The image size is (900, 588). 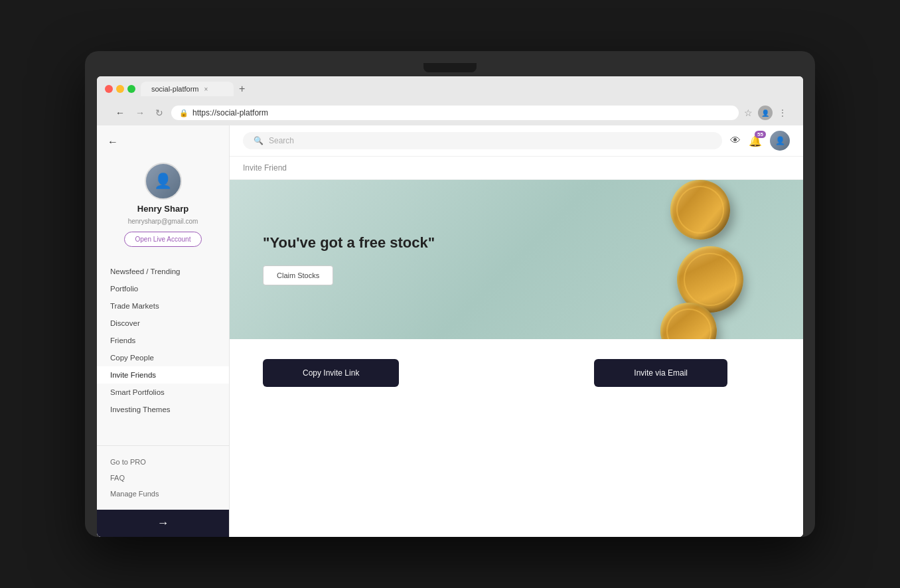 What do you see at coordinates (163, 331) in the screenshot?
I see `sidebar: ← 👤 Henry Sharp henrysharp@gmail.com Ope…` at bounding box center [163, 331].